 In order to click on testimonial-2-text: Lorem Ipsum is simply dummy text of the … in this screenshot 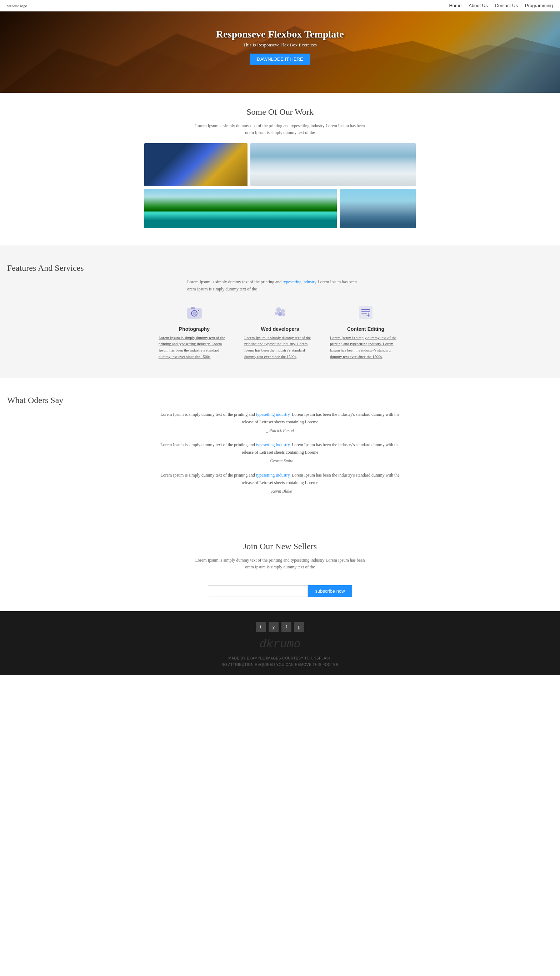, I will do `click(280, 449)`.